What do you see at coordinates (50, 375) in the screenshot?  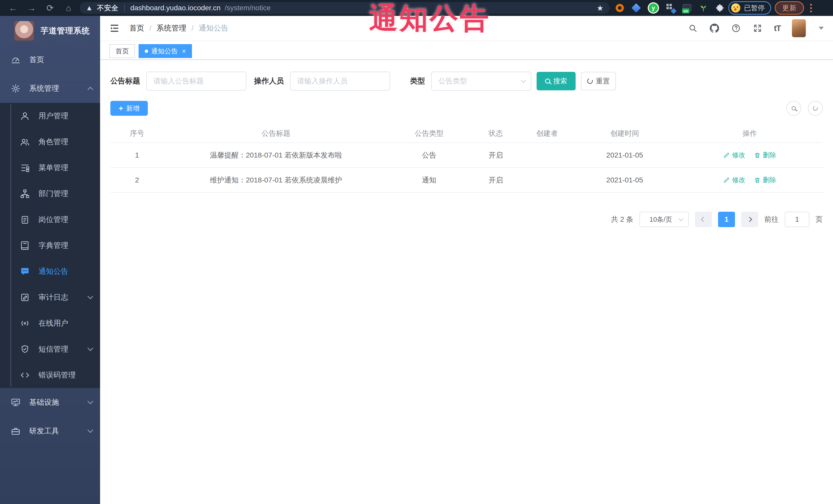 I see `sidebar-item-error-codes: 错误码管理` at bounding box center [50, 375].